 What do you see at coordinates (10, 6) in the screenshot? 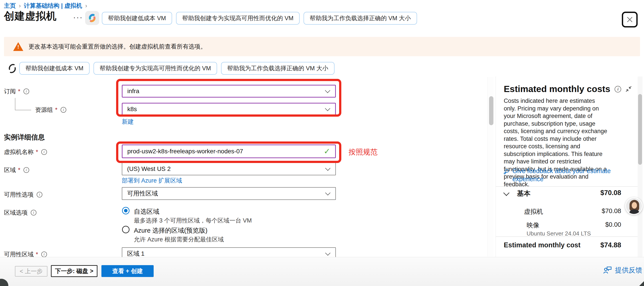
I see `breadcrumb-home-link: 主页` at bounding box center [10, 6].